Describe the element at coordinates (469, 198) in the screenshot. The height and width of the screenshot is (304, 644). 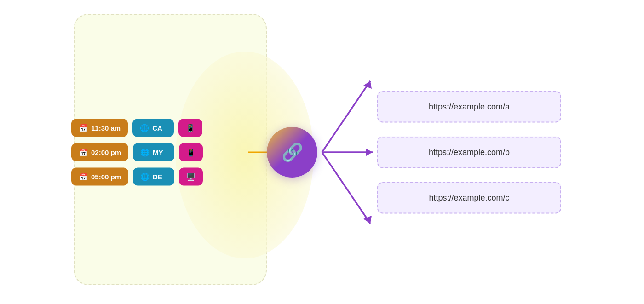
I see `url-box-c: https://example.com/c` at that location.